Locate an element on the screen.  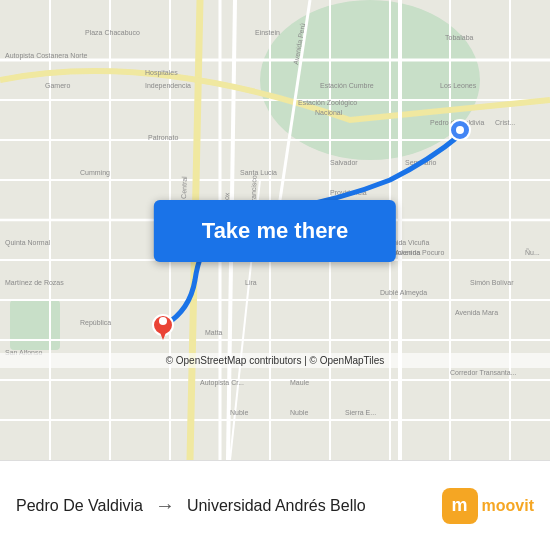
moovit-icon: m is located at coordinates (460, 506).